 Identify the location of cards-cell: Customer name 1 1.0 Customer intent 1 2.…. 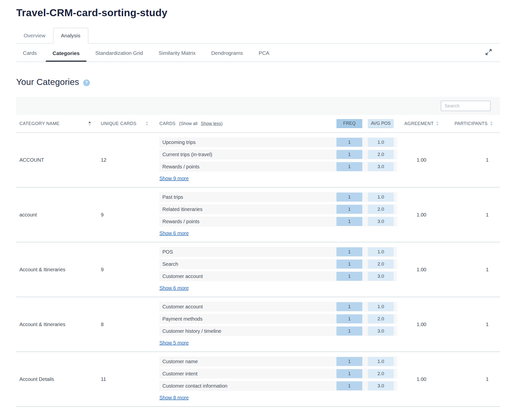
(274, 379).